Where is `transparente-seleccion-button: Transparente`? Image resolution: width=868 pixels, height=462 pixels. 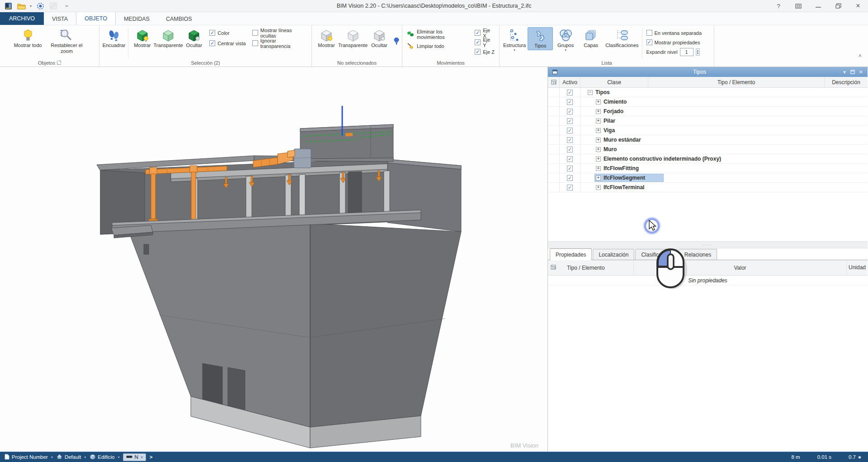 transparente-seleccion-button: Transparente is located at coordinates (168, 38).